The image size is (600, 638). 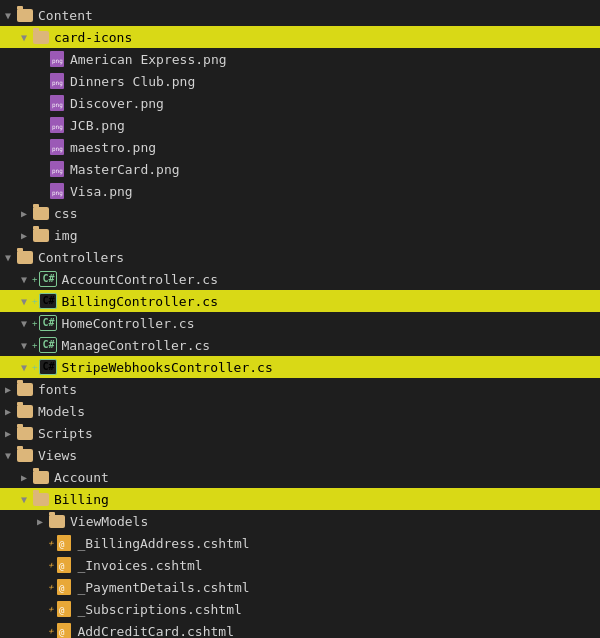 I want to click on item-label-scripts: Scripts, so click(x=319, y=434).